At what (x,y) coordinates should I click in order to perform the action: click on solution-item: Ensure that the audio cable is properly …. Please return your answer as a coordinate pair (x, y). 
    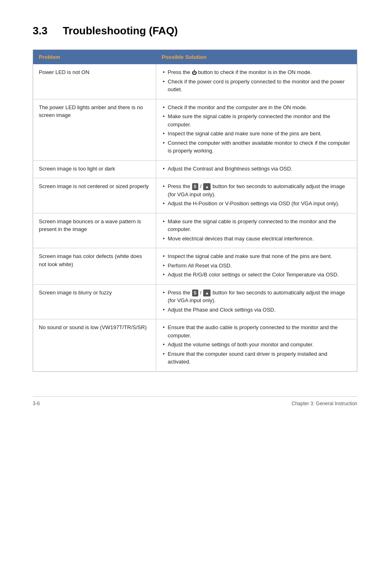
    Looking at the image, I should click on (257, 331).